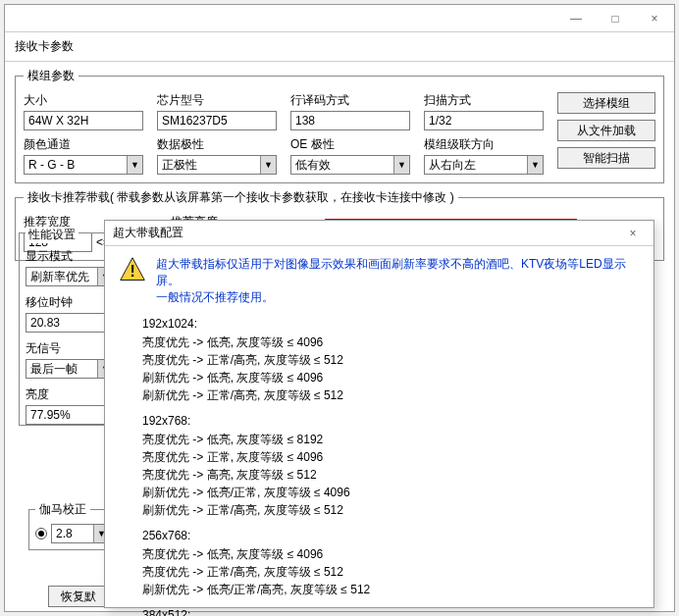 The width and height of the screenshot is (679, 616). Describe the element at coordinates (217, 100) in the screenshot. I see `chip-label: 芯片型号` at that location.